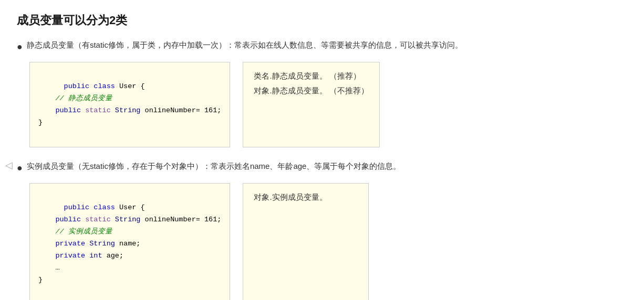 The width and height of the screenshot is (644, 300). I want to click on class-name-2: User {, so click(132, 208).